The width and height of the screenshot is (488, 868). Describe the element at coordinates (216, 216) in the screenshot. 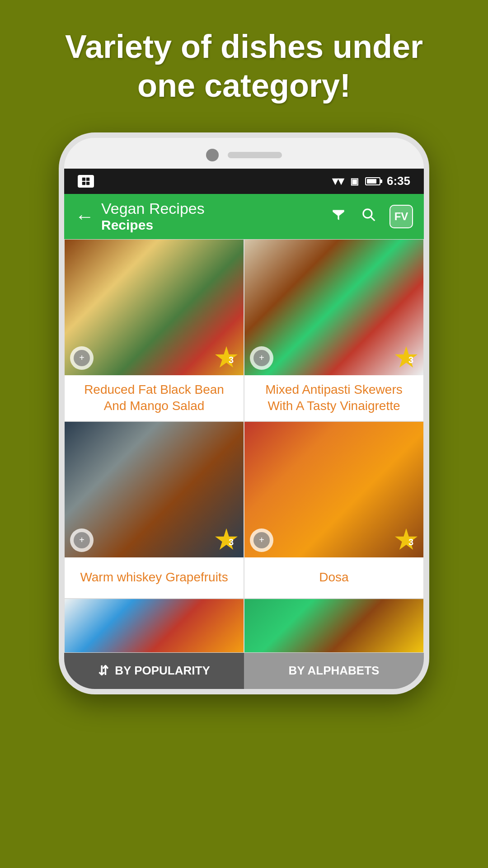

I see `toolbar-title: Vegan Recipes Recipes` at that location.